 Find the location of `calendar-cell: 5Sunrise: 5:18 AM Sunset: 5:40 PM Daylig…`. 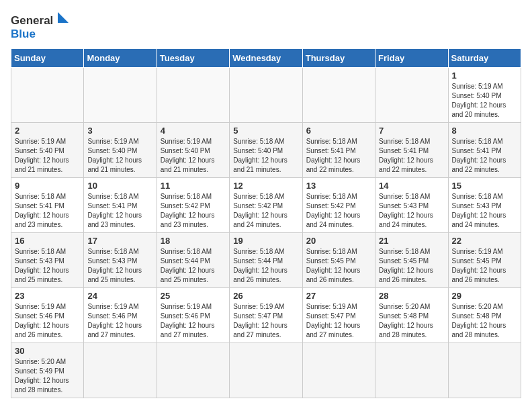

calendar-cell: 5Sunrise: 5:18 AM Sunset: 5:40 PM Daylig… is located at coordinates (266, 150).